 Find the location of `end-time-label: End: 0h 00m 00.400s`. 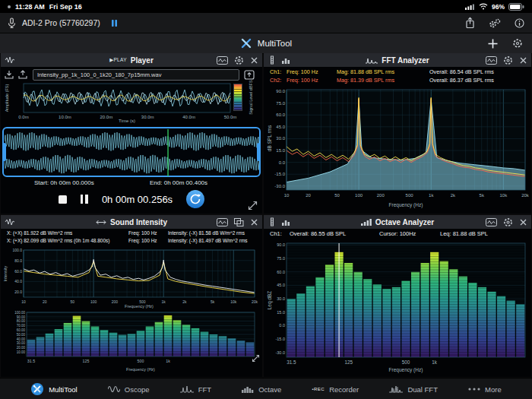

end-time-label: End: 0h 00m 00.400s is located at coordinates (179, 182).